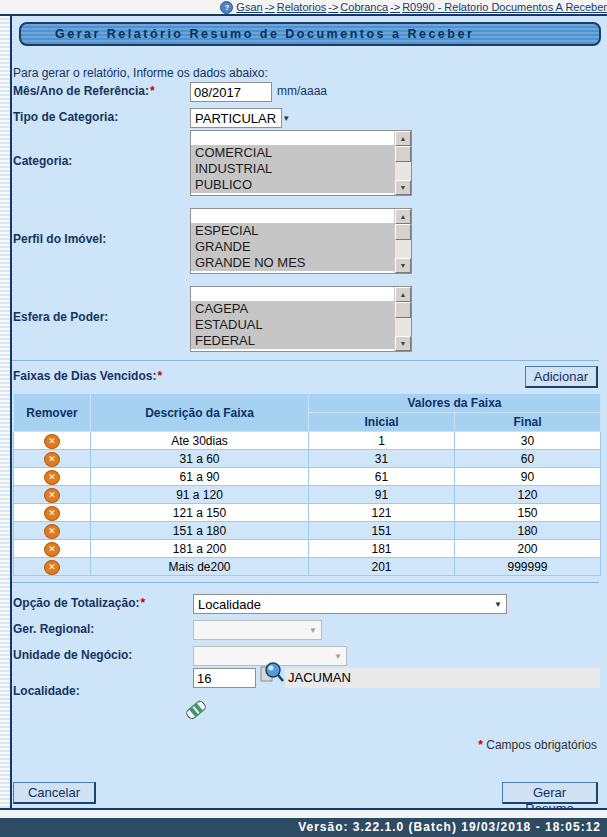  Describe the element at coordinates (140, 73) in the screenshot. I see `intro-text: Para gerar o relatório, Informe os dados…` at that location.